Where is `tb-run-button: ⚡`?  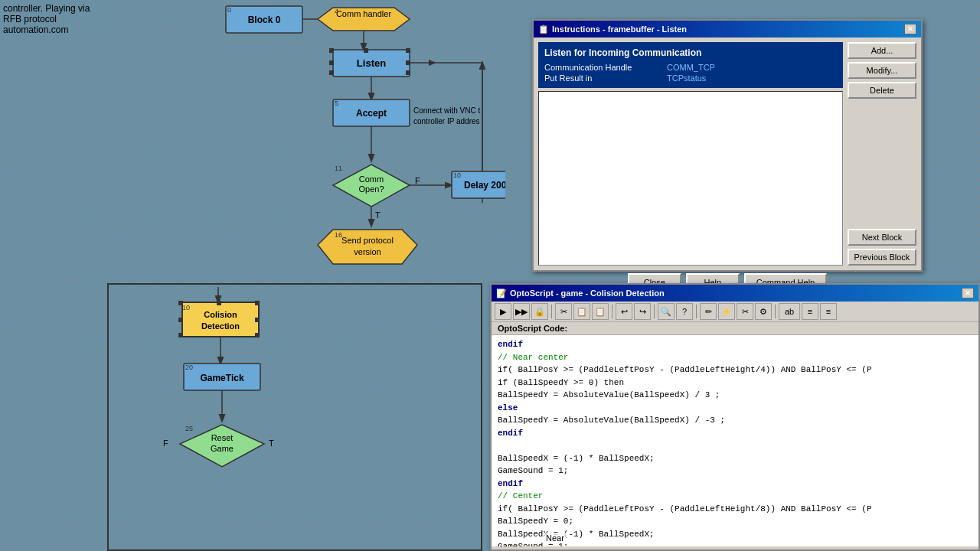
tb-run-button: ⚡ is located at coordinates (727, 311).